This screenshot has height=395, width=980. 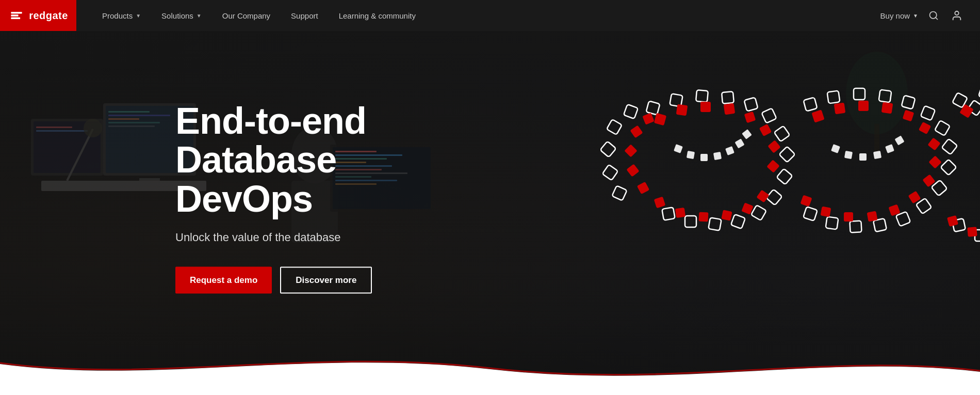 I want to click on search-icon, so click(x=934, y=15).